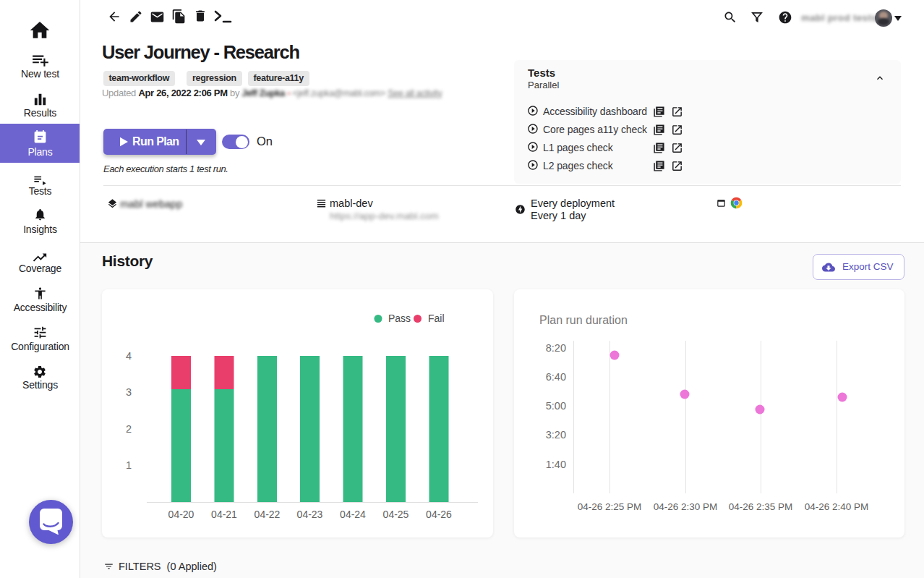  I want to click on svg-text: 2, so click(129, 429).